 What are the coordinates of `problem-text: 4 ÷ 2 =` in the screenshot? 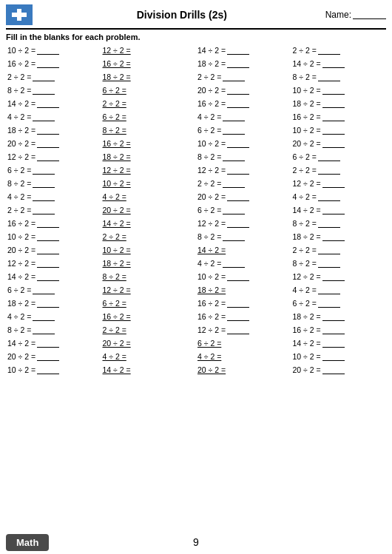 It's located at (209, 117).